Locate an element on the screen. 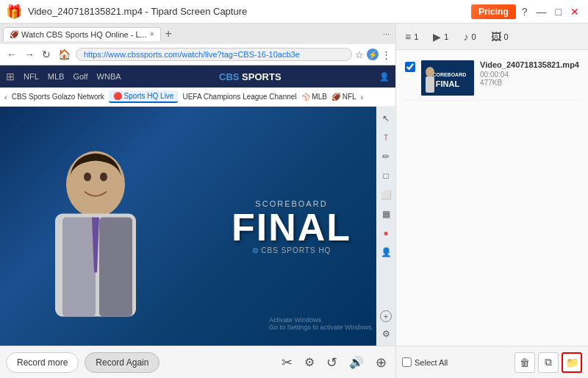  website-content: ⊞ NFL MLB Golf WNBA CBS SPORTS 👤 ‹ CBS S… is located at coordinates (198, 86).